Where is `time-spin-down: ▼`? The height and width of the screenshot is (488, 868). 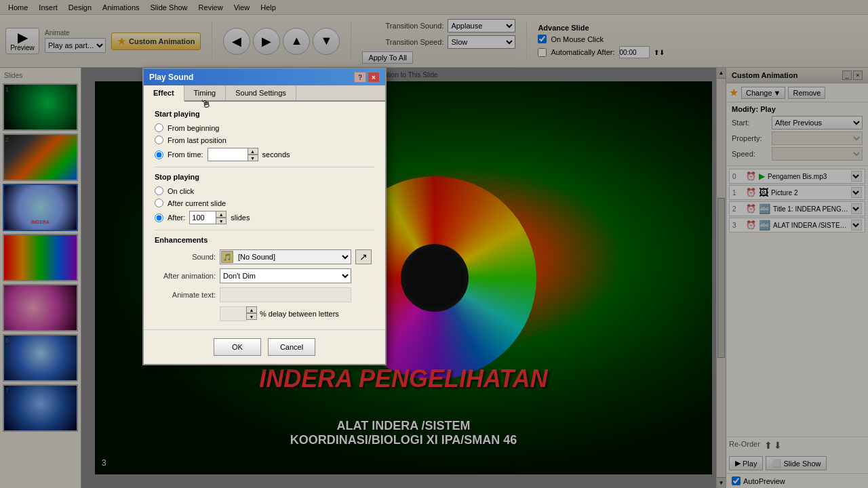 time-spin-down: ▼ is located at coordinates (253, 158).